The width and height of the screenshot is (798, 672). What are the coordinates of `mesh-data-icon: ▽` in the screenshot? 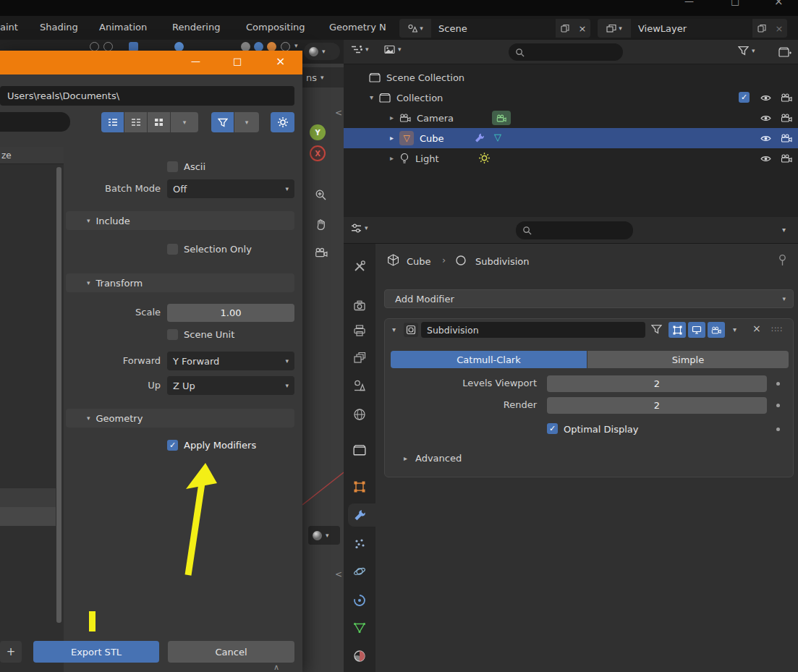 It's located at (498, 137).